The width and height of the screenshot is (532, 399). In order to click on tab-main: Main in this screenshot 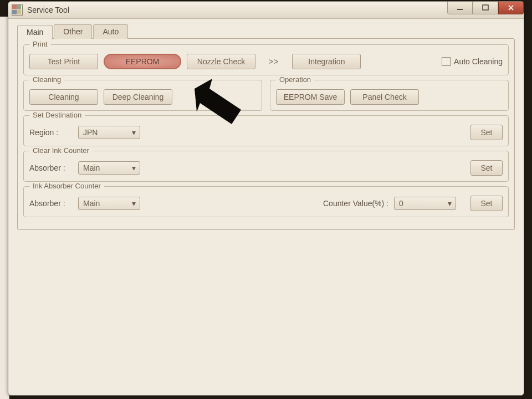, I will do `click(35, 32)`.